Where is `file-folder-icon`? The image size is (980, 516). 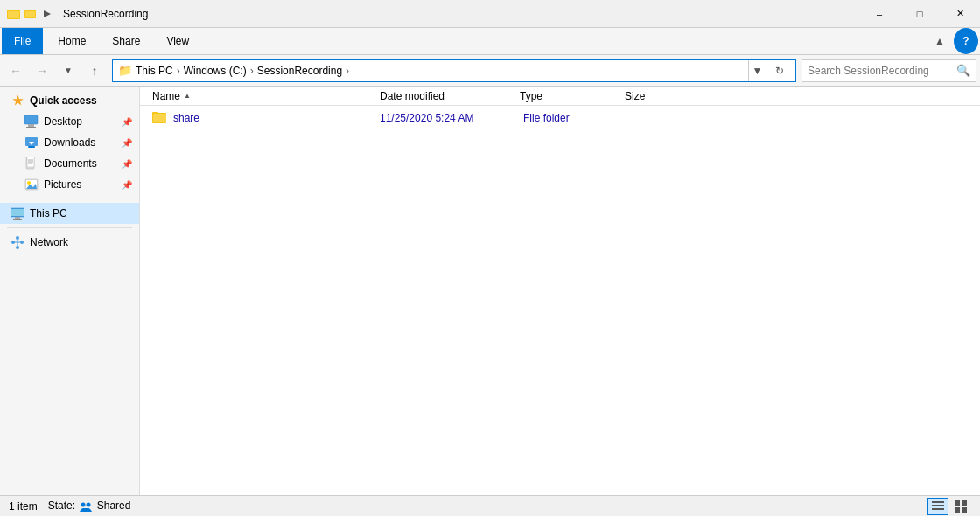
file-folder-icon is located at coordinates (160, 119).